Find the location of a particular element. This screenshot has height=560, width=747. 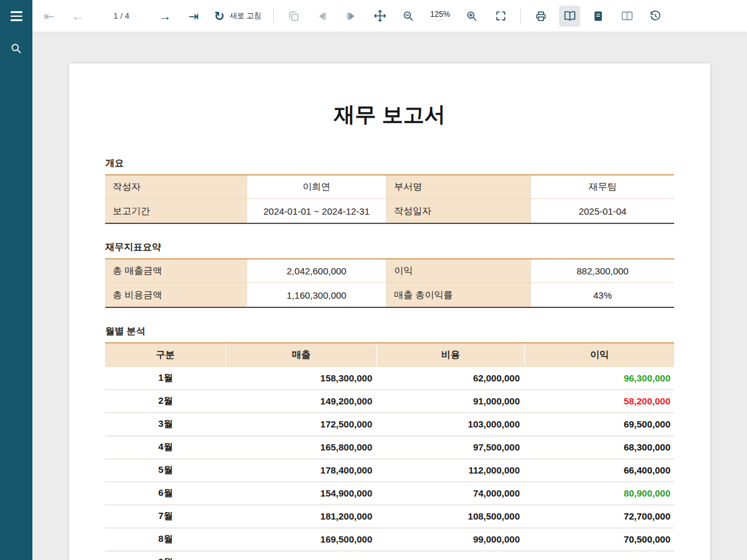

sales-cell: 169,500,000 is located at coordinates (301, 539).